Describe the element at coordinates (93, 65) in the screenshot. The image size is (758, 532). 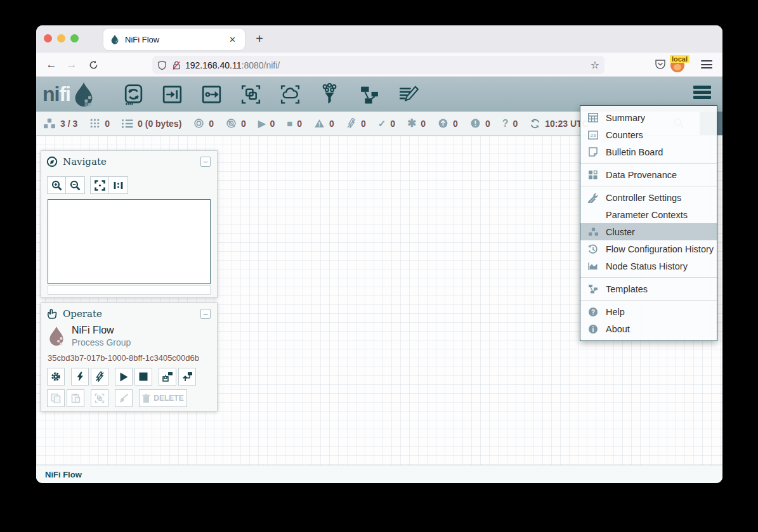
I see `reload-button` at that location.